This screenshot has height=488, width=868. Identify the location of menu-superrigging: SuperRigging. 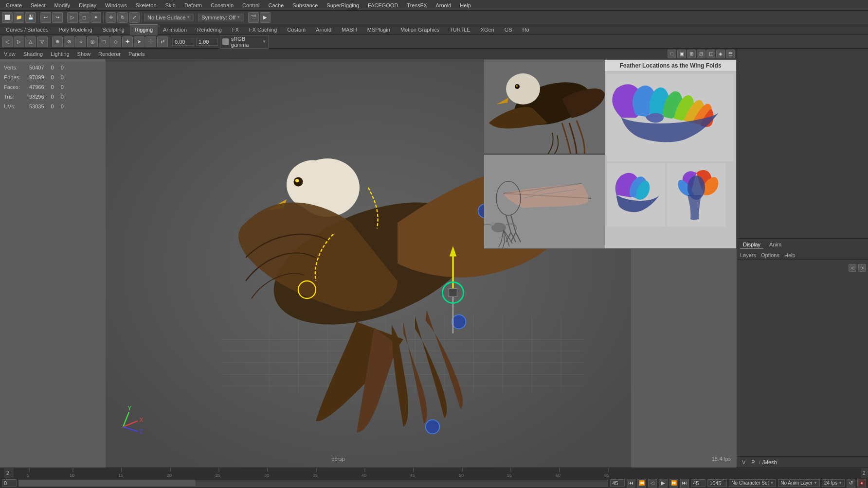
(343, 5).